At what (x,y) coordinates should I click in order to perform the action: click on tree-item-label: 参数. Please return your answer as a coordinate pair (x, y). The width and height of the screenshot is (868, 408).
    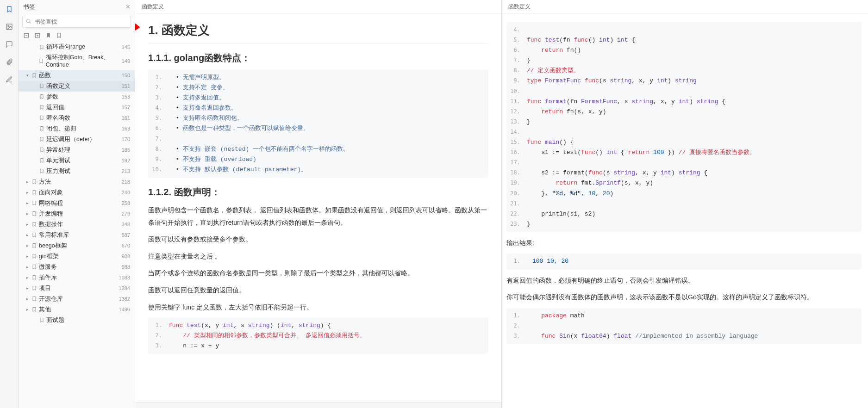
    Looking at the image, I should click on (52, 97).